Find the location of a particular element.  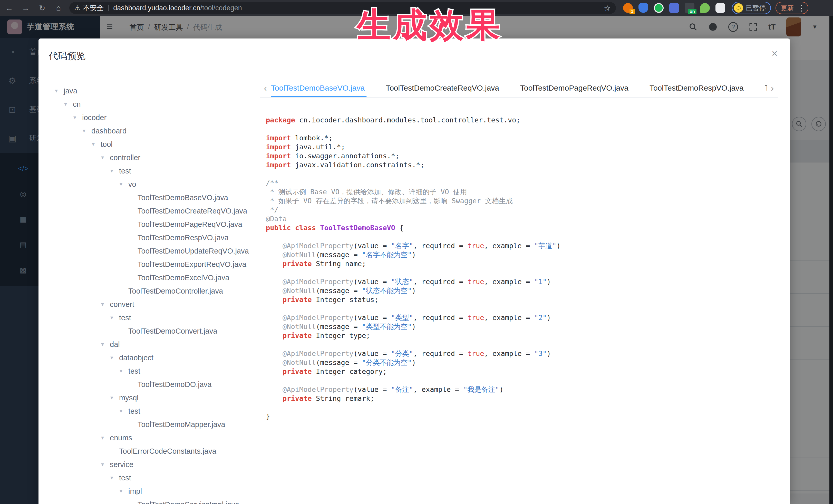

tabs-scroll-right-icon: › is located at coordinates (772, 88).